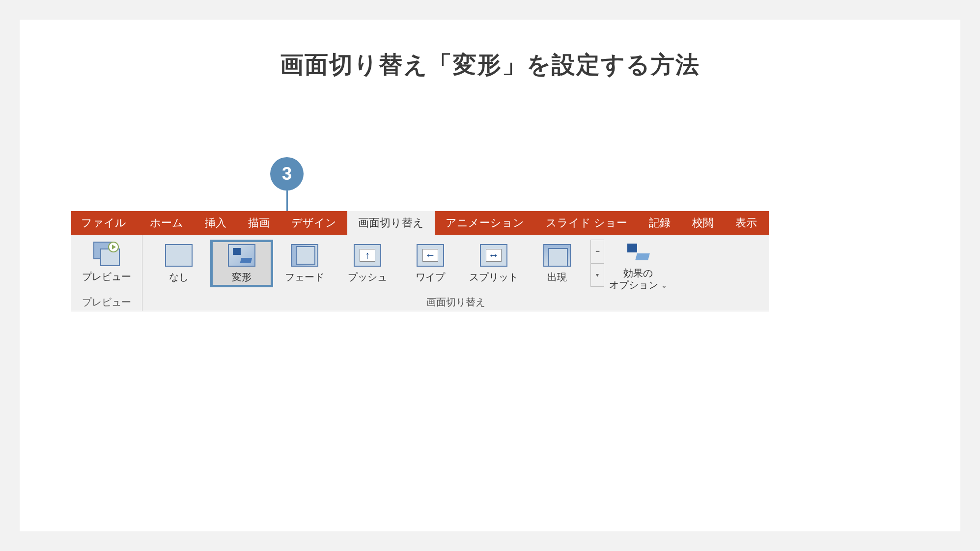 The image size is (980, 551). What do you see at coordinates (597, 263) in the screenshot?
I see `gallery-more-control: ━ ▾` at bounding box center [597, 263].